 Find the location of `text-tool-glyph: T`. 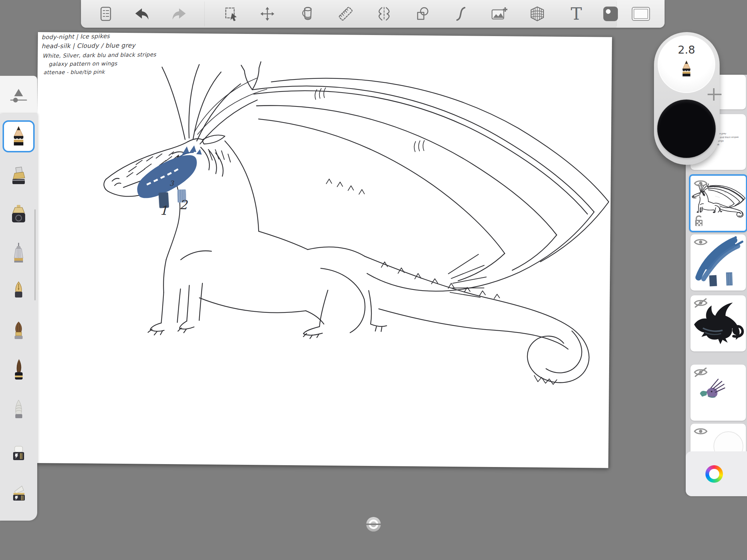

text-tool-glyph: T is located at coordinates (576, 14).